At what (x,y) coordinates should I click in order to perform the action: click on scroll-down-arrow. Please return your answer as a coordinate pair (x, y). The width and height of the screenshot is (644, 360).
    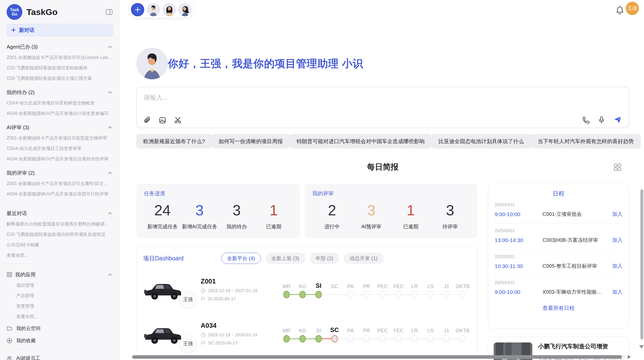
    Looking at the image, I should click on (641, 347).